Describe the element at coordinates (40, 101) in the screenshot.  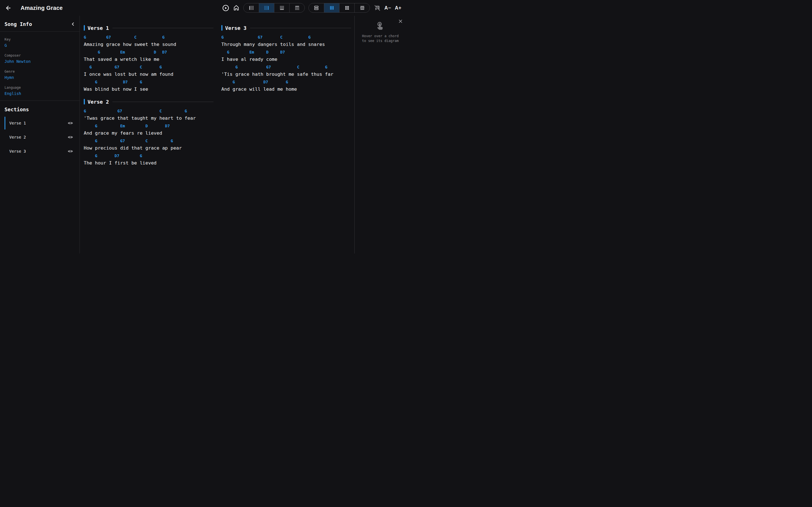
I see `divider` at that location.